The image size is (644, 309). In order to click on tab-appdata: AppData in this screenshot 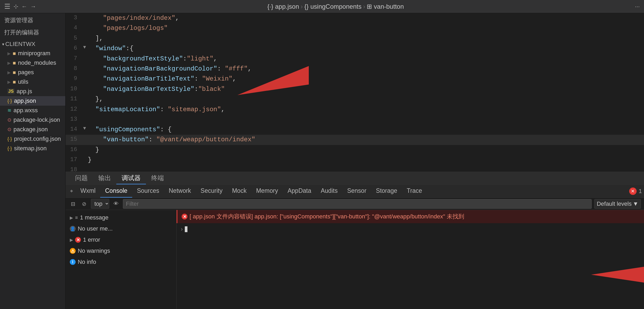, I will do `click(300, 191)`.